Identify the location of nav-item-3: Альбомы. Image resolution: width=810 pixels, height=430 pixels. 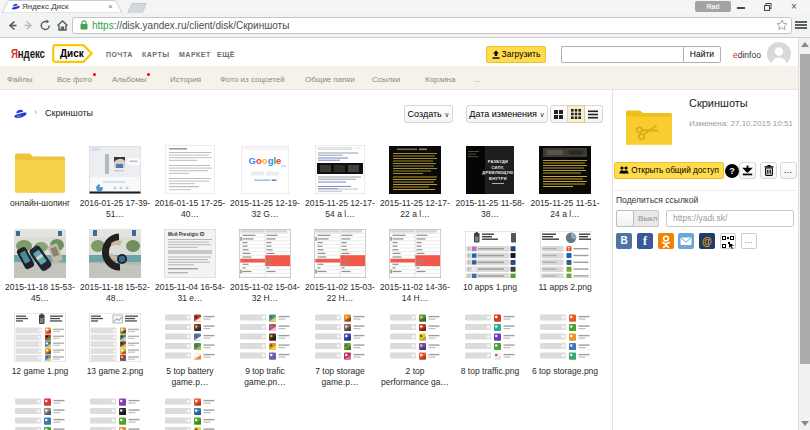
(129, 80).